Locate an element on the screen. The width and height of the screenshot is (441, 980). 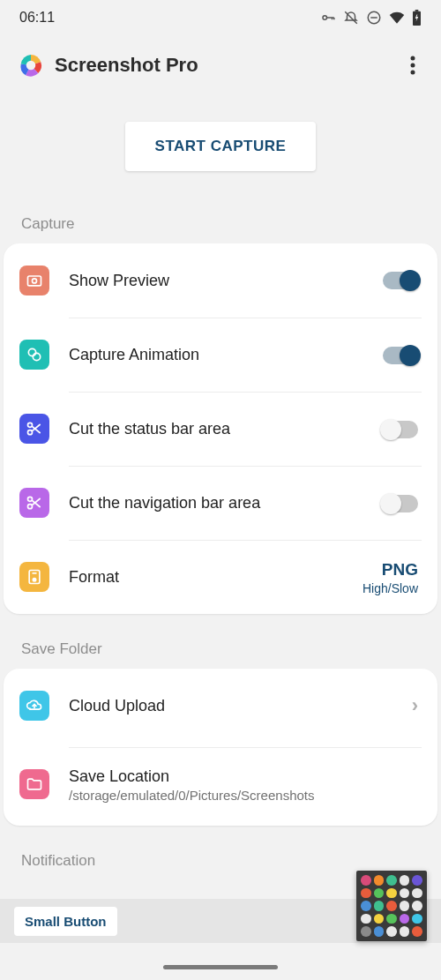
capture-animation-label: Capture Animation is located at coordinates (226, 355).